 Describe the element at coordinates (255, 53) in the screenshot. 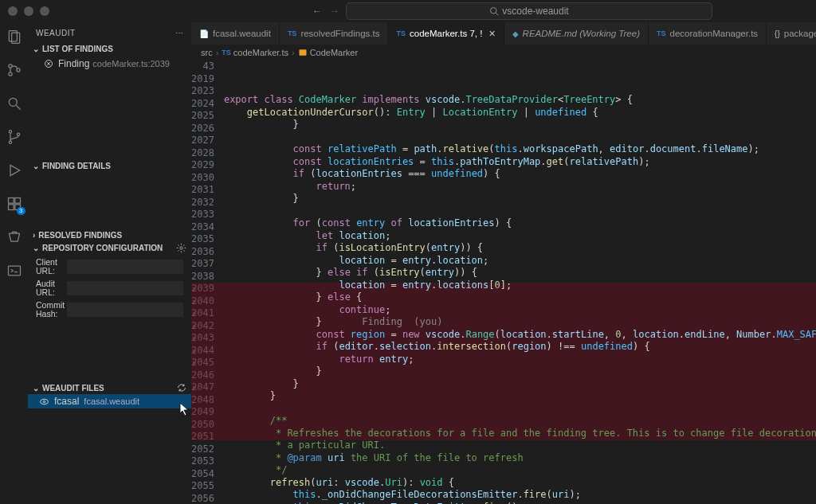

I see `bc-file: TS codeMarker.ts` at that location.